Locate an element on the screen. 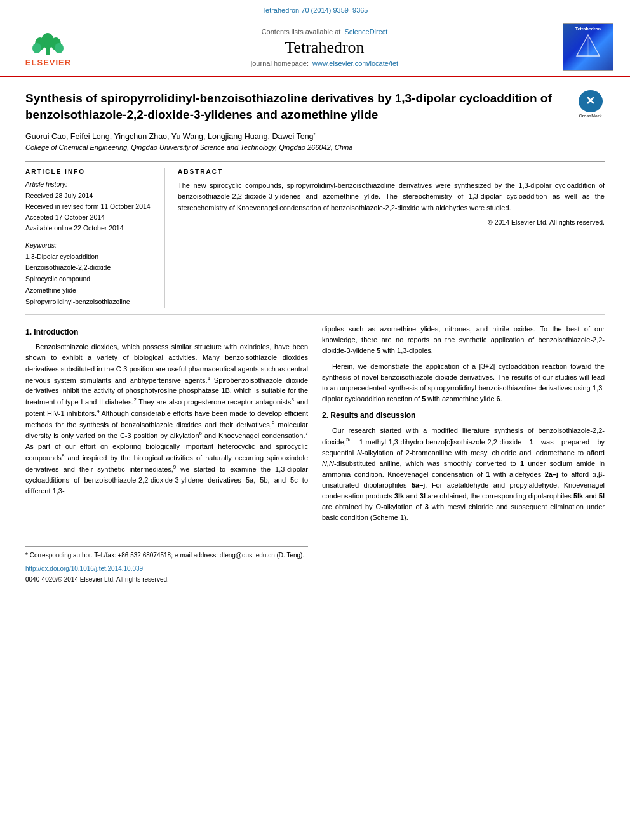  copyright-bottom: 0040-4020/© 2014 Elsevier Ltd. All right… is located at coordinates (166, 580).